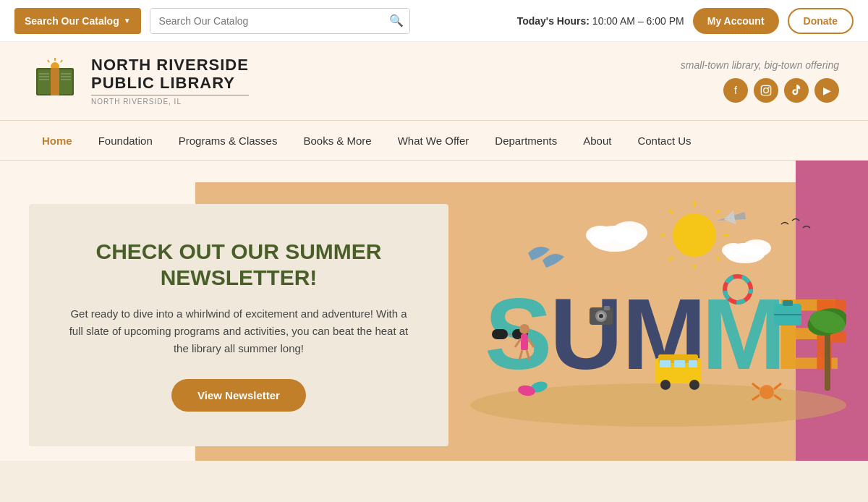 Image resolution: width=868 pixels, height=502 pixels. What do you see at coordinates (127, 20) in the screenshot?
I see `chevron-down-icon: ▼` at bounding box center [127, 20].